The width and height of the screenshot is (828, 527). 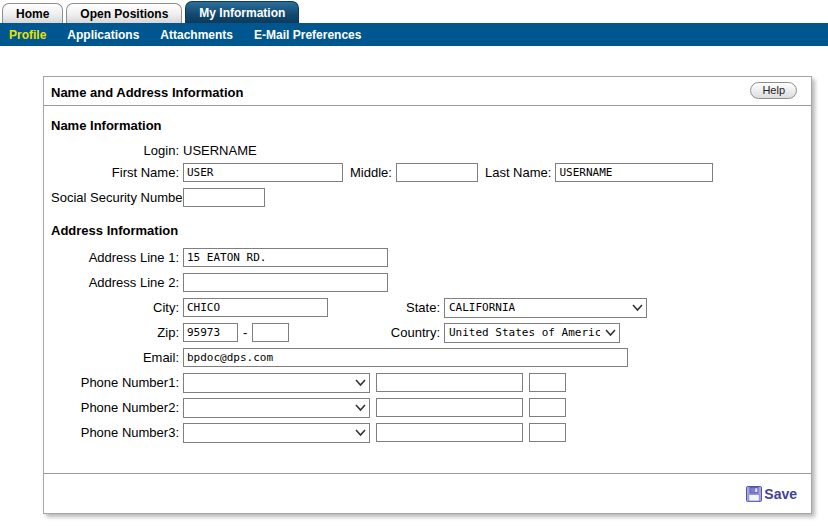 I want to click on phone3-label: Phone Number3:, so click(x=117, y=432).